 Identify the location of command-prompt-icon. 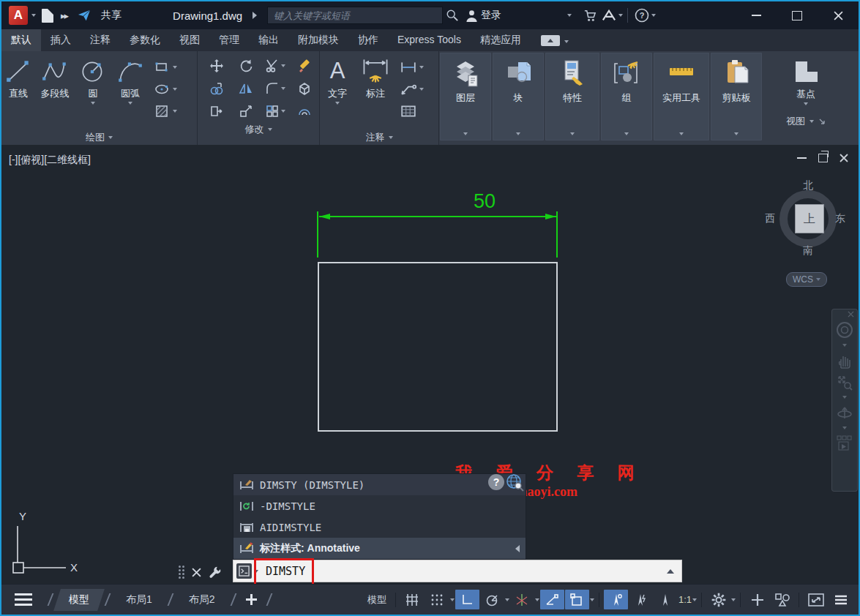
(244, 571).